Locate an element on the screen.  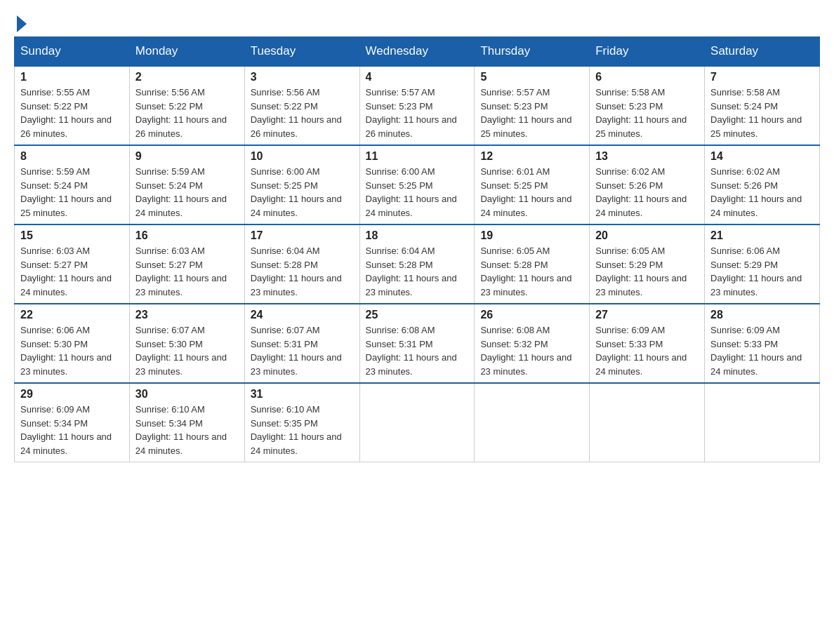
day-number: 9 is located at coordinates (187, 156).